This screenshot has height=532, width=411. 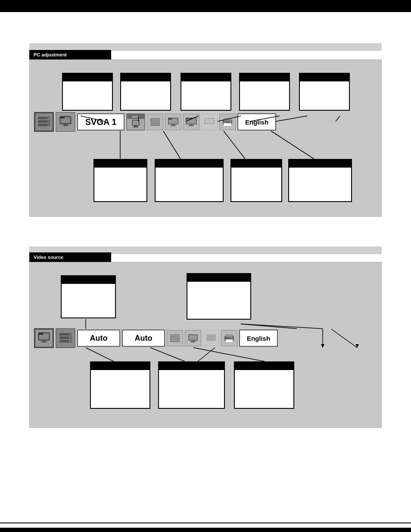 What do you see at coordinates (70, 55) in the screenshot?
I see `section1-label: PC adjustment` at bounding box center [70, 55].